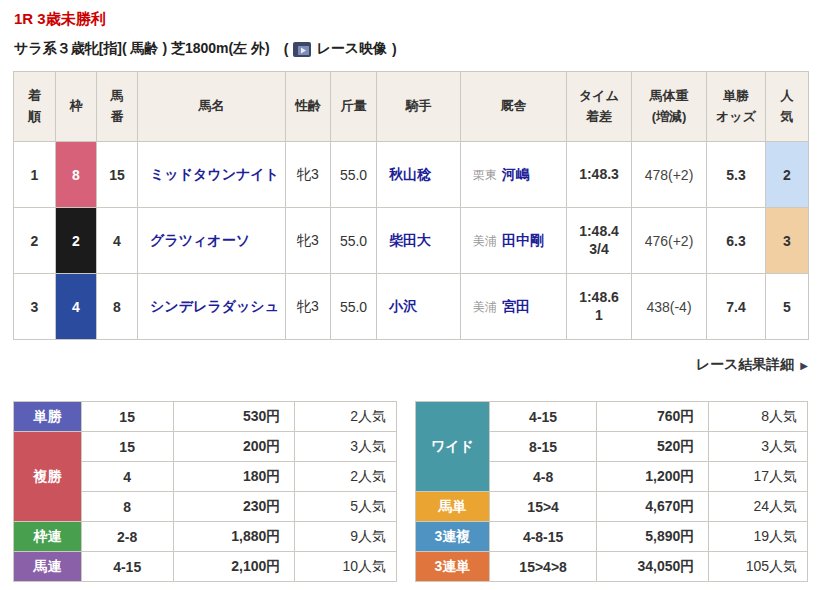  I want to click on body-weight: 476(+2), so click(670, 241).